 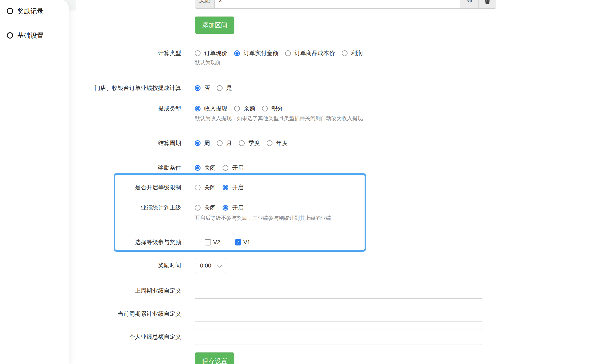 What do you see at coordinates (263, 208) in the screenshot?
I see `stat-to-parent-radio-group: 关闭开启` at bounding box center [263, 208].